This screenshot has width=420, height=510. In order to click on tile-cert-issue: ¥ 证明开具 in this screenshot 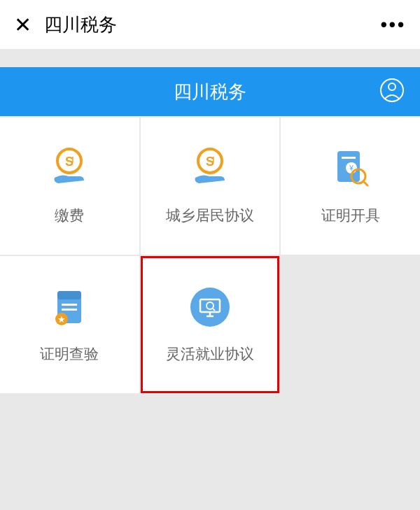, I will do `click(350, 186)`.